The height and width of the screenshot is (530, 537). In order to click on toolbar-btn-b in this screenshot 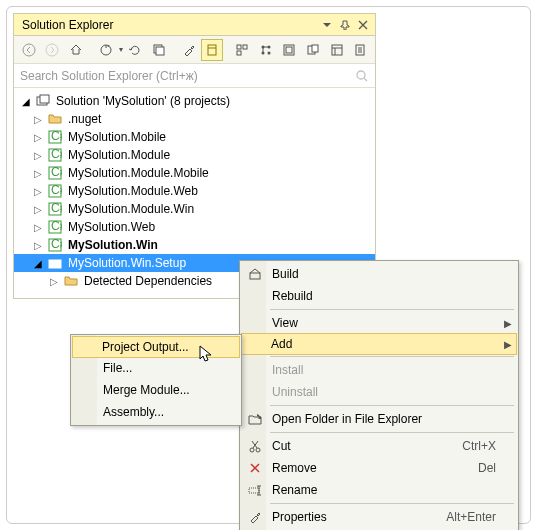, I will do `click(266, 50)`.